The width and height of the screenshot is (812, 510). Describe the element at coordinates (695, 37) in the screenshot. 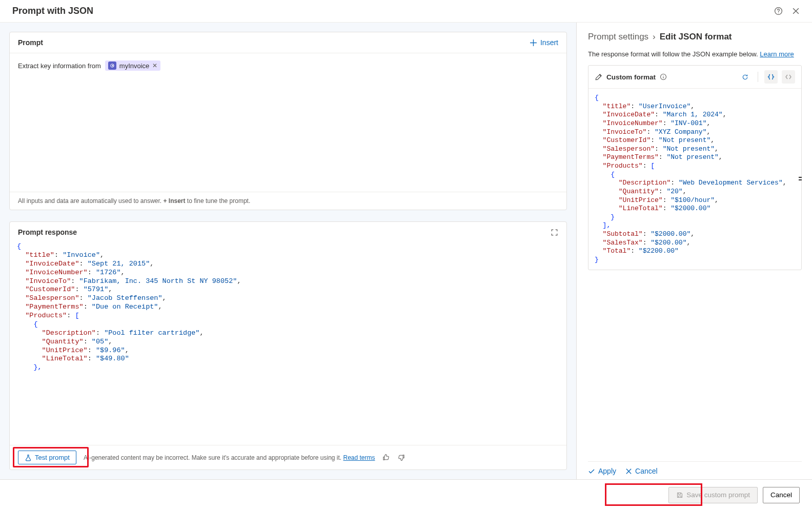

I see `breadcrumb: Prompt settings › Edit JSON format` at that location.